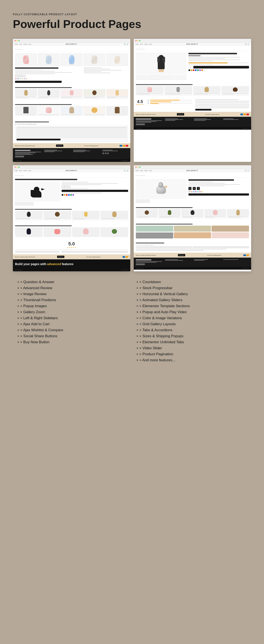 The width and height of the screenshot is (264, 644). Describe the element at coordinates (192, 66) in the screenshot. I see `product-area-2: 1` at that location.